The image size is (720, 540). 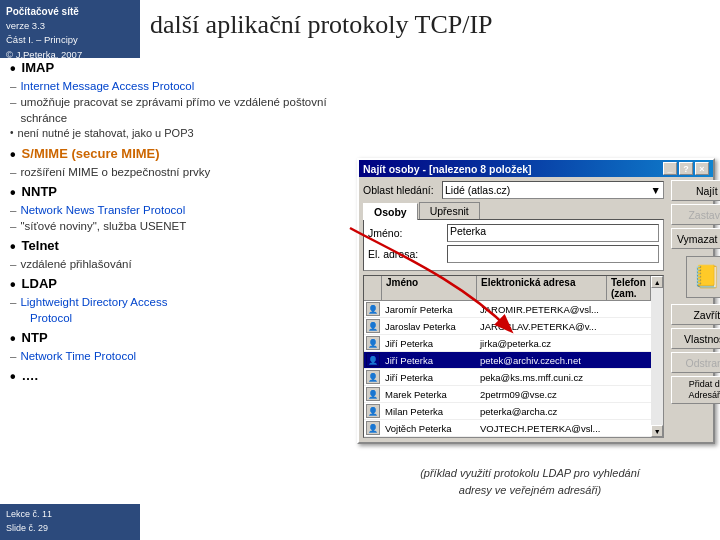 What do you see at coordinates (508, 428) in the screenshot?
I see `table-row: 👤 Vojtěch Peterka VOJTECH.PETERKA@vsl...` at bounding box center [508, 428].